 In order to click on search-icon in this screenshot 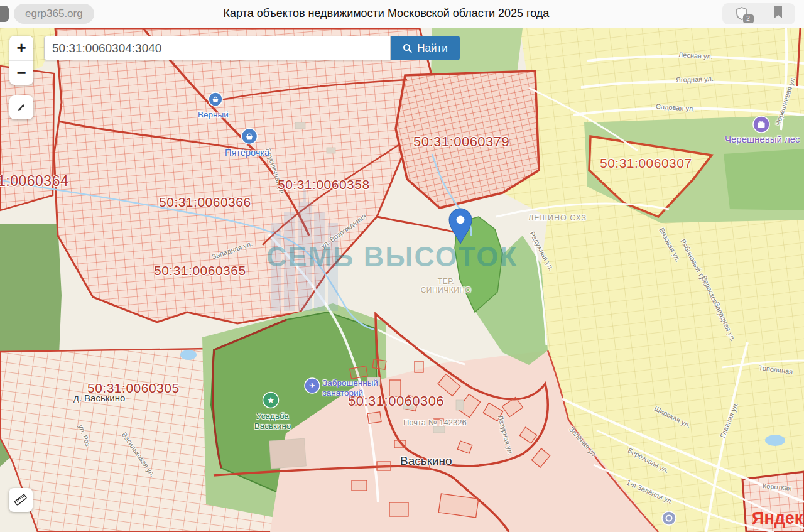, I will do `click(408, 48)`.